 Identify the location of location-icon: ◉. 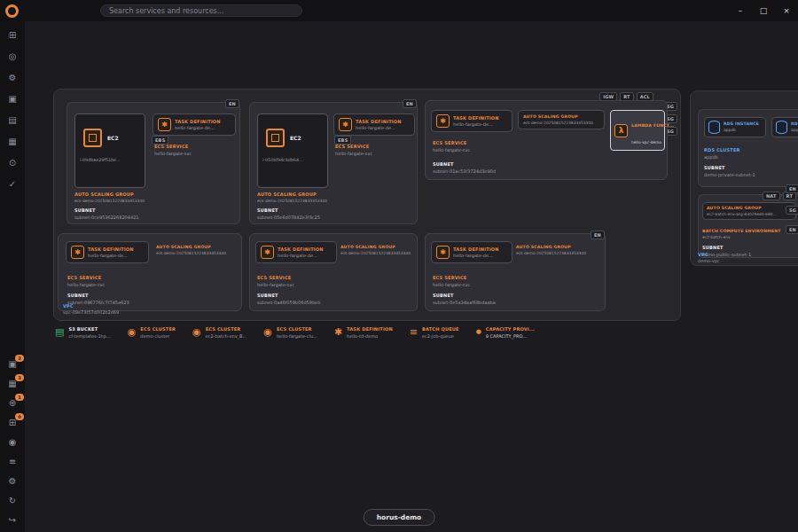
(12, 442).